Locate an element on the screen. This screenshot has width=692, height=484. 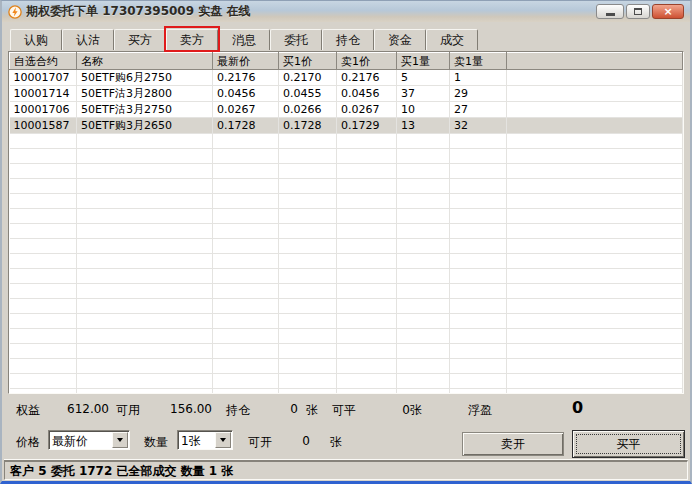
col-header-name: 名称 is located at coordinates (145, 62).